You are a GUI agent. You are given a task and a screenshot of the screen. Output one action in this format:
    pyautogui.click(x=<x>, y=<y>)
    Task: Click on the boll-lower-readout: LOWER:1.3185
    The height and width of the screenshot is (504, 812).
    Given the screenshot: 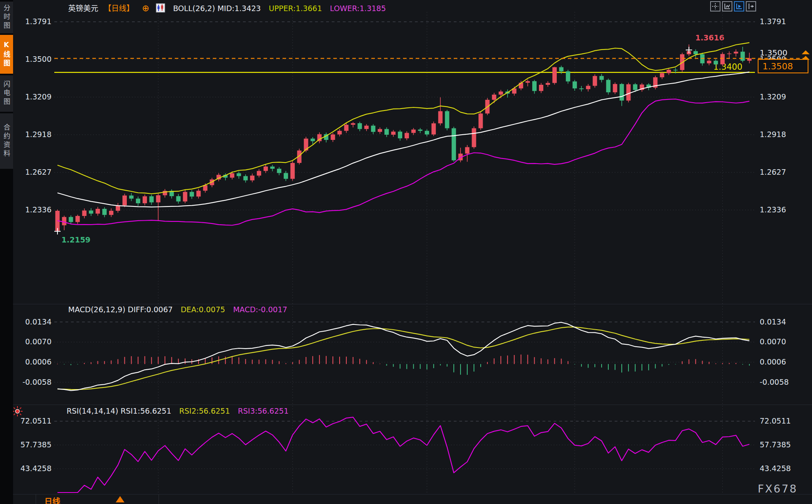 What is the action you would take?
    pyautogui.click(x=358, y=8)
    